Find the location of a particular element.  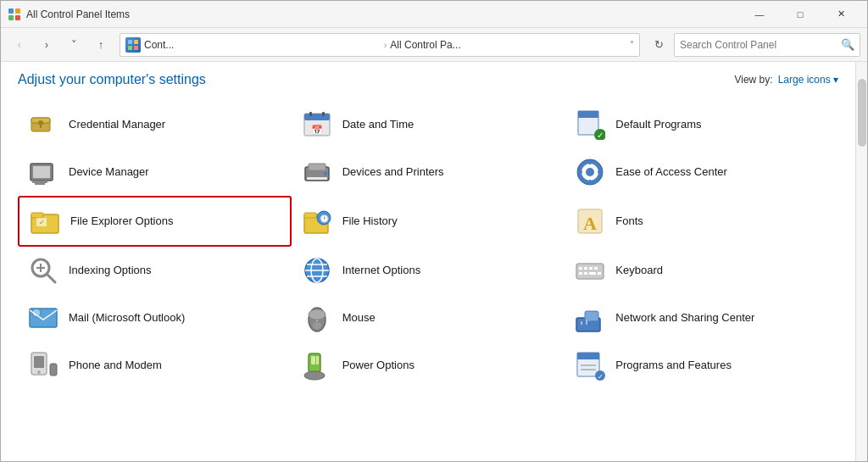

mail-icon is located at coordinates (43, 318).